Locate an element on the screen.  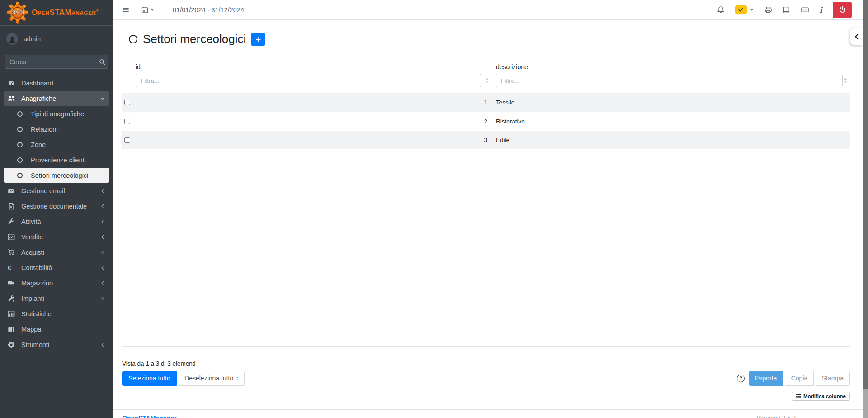
page-title: Settori merceologici is located at coordinates (194, 39).